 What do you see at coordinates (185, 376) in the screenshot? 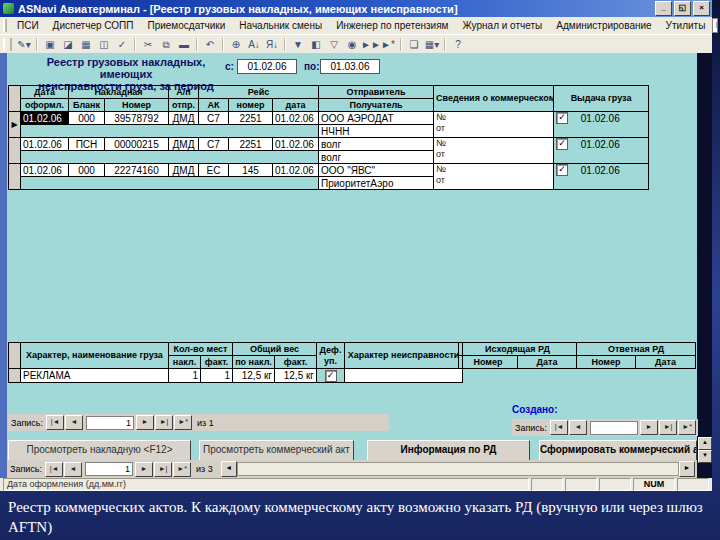
I see `cell-places-doc: 1` at bounding box center [185, 376].